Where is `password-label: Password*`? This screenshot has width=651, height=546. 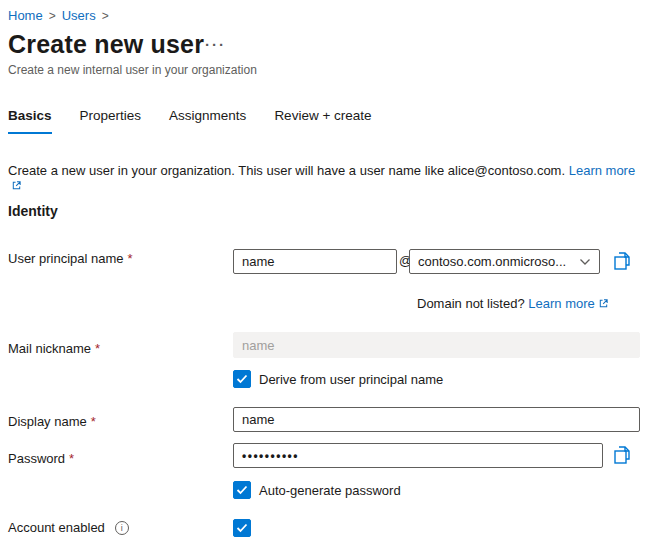 password-label: Password* is located at coordinates (41, 458).